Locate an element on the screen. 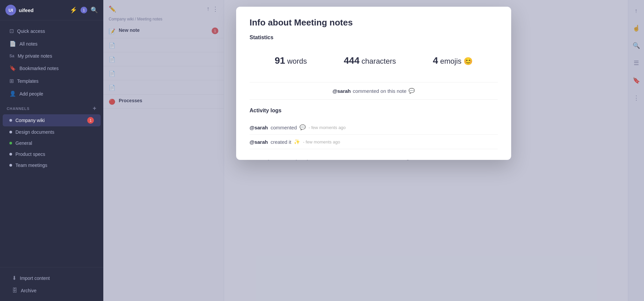 The height and width of the screenshot is (301, 644). words-count: 91 words is located at coordinates (291, 61).